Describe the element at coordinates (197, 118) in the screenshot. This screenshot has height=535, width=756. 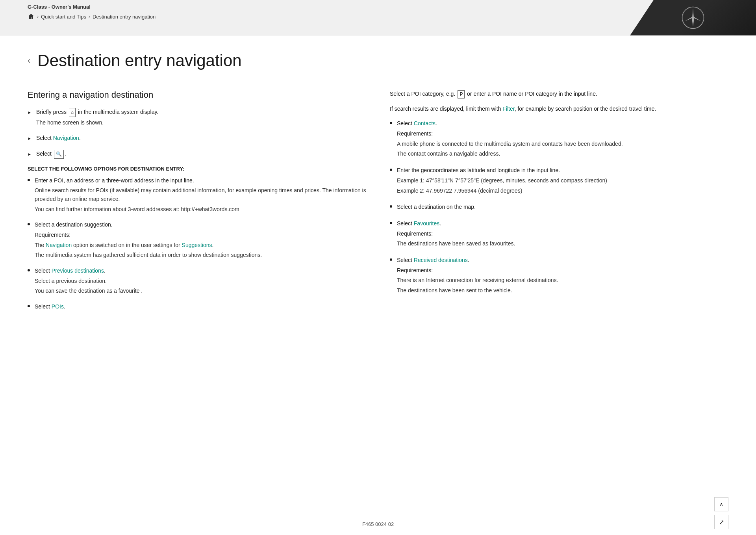
I see `instruction-item-1: ► Briefly press ⌂ in the multimedia syst…` at that location.